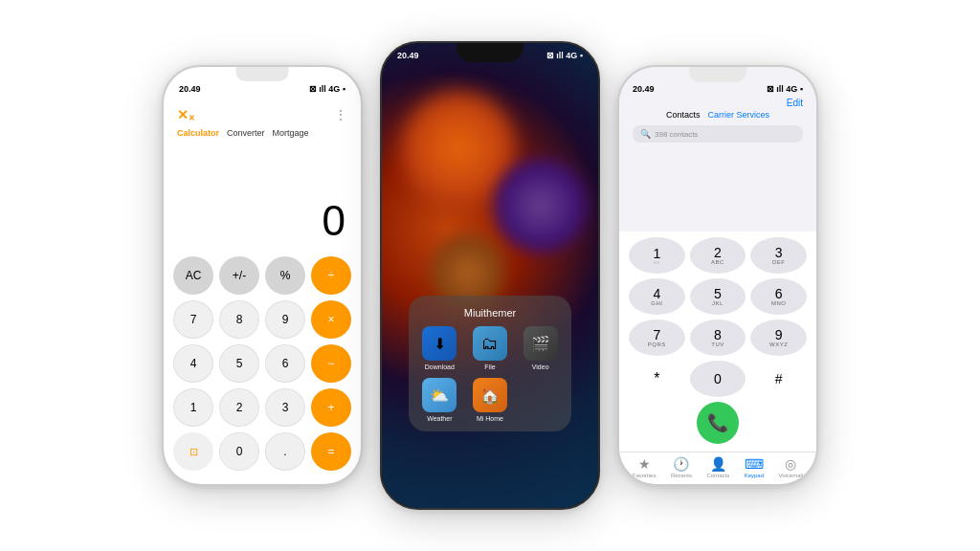 The width and height of the screenshot is (980, 551). What do you see at coordinates (754, 464) in the screenshot?
I see `keypad-icon: ⌨` at bounding box center [754, 464].